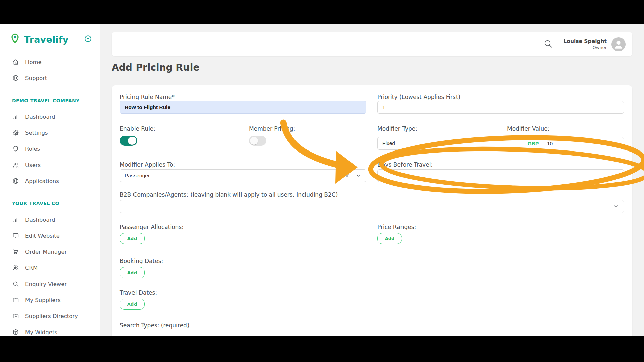 Image resolution: width=644 pixels, height=362 pixels. I want to click on sidebar-item-label: Enquiry Viewer, so click(46, 284).